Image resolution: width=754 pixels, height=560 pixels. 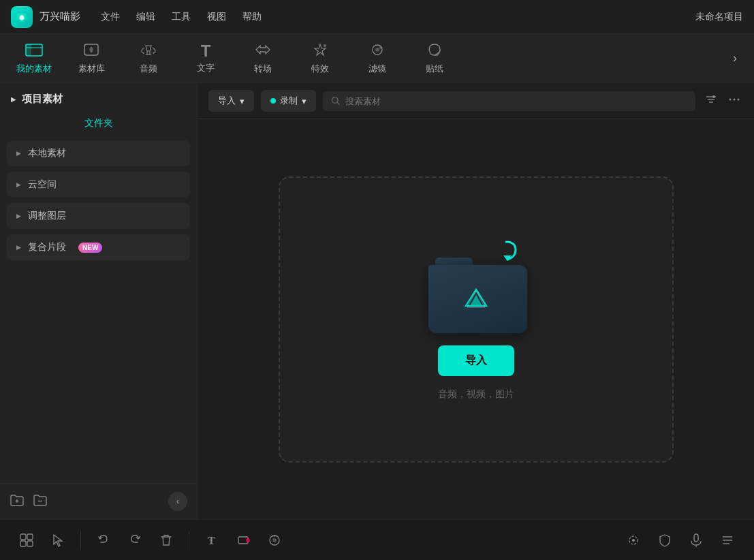 I want to click on sidebar-item-local: ▶ 本地素材, so click(x=98, y=153).